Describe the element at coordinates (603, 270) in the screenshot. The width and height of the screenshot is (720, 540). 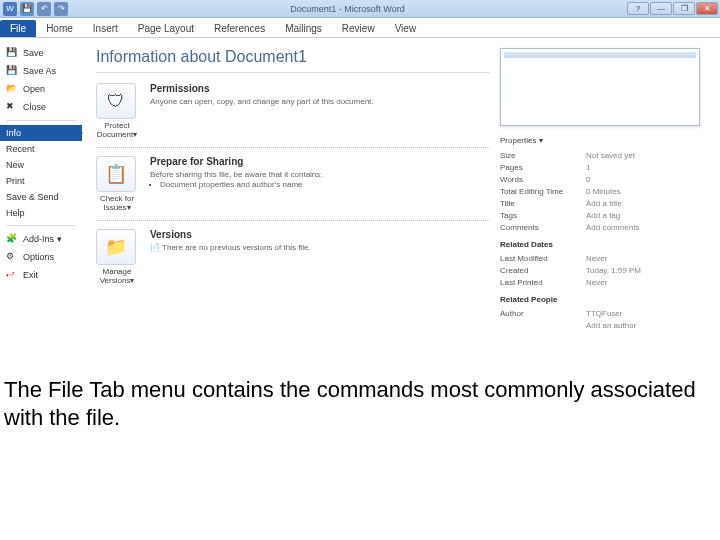
I see `prop-row: CreatedToday, 1:59 PM` at that location.